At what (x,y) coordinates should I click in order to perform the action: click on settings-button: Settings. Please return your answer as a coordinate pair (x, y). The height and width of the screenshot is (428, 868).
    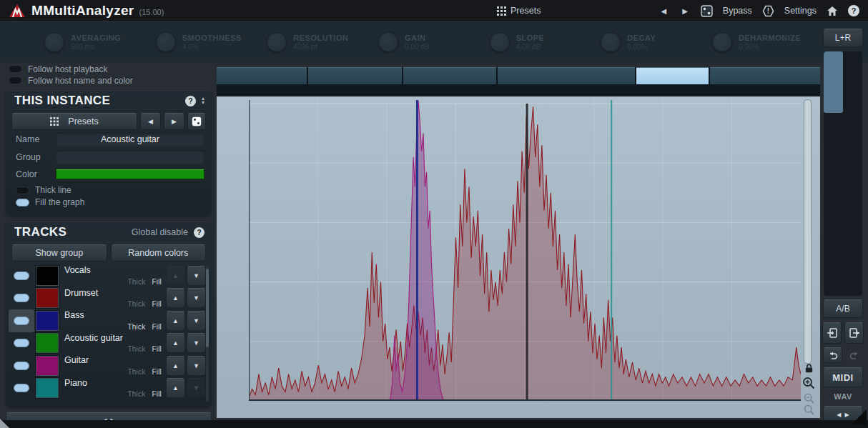
    Looking at the image, I should click on (801, 11).